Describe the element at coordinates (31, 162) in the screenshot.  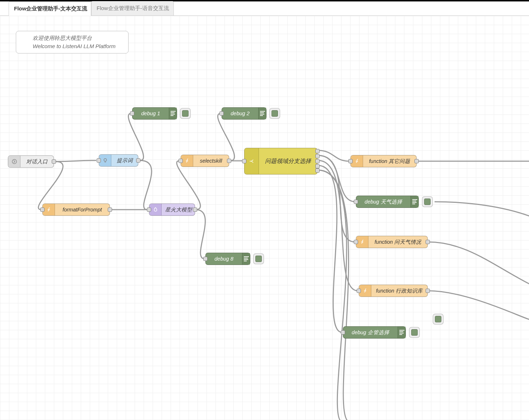
I see `node-entry: 对话入口` at that location.